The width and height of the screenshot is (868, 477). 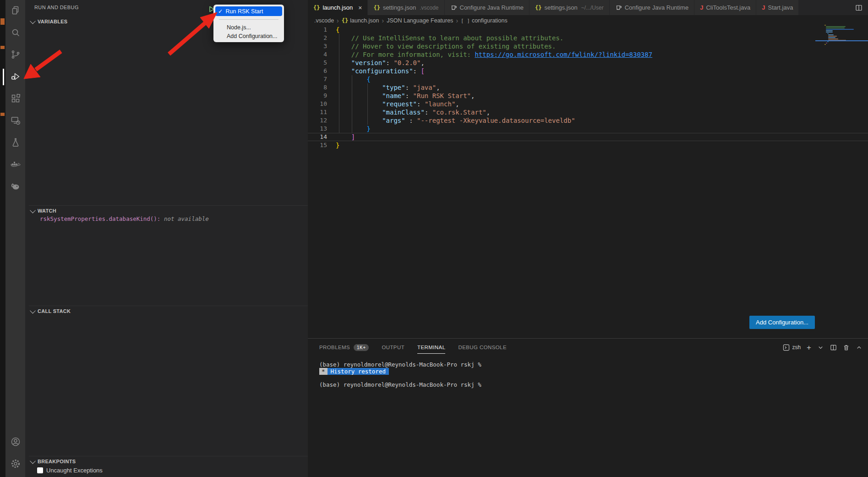 What do you see at coordinates (16, 442) in the screenshot?
I see `activity-item-account` at bounding box center [16, 442].